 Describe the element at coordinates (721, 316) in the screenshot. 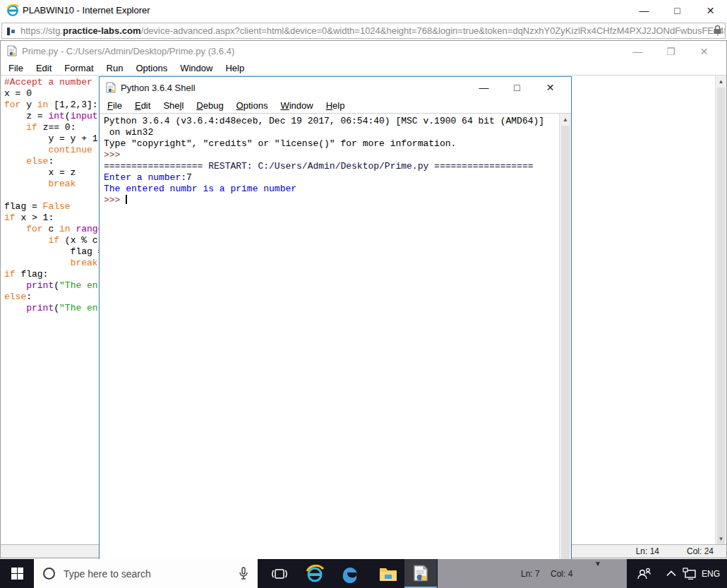

I see `editor-scroll-thumb` at that location.